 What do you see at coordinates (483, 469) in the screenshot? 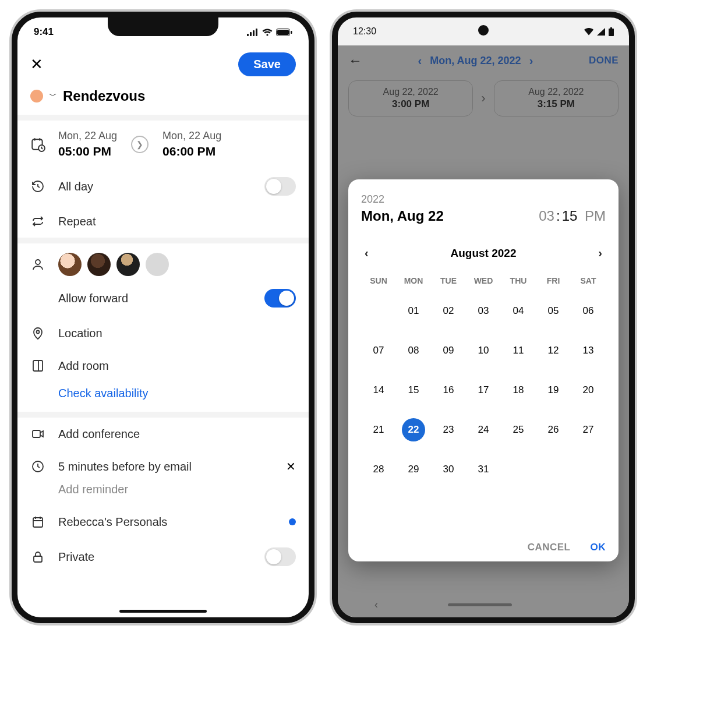
I see `calendar-day: 31` at bounding box center [483, 469].